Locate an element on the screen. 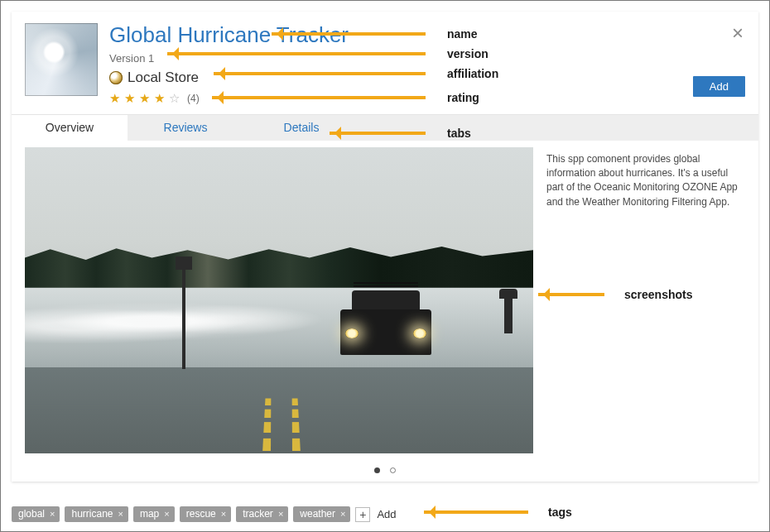 Image resolution: width=770 pixels, height=532 pixels. tab-details: Details is located at coordinates (301, 127).